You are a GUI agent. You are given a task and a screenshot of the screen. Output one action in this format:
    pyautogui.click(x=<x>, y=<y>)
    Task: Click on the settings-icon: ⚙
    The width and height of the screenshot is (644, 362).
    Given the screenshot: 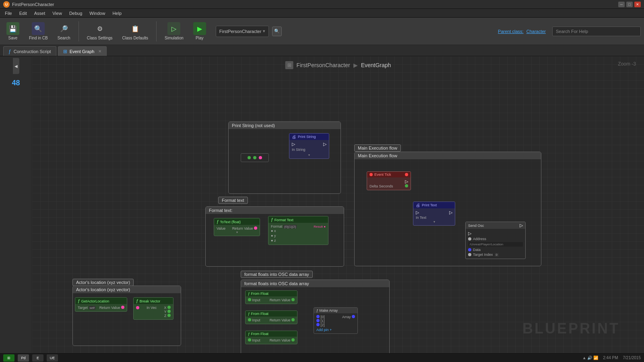 What is the action you would take?
    pyautogui.click(x=100, y=29)
    